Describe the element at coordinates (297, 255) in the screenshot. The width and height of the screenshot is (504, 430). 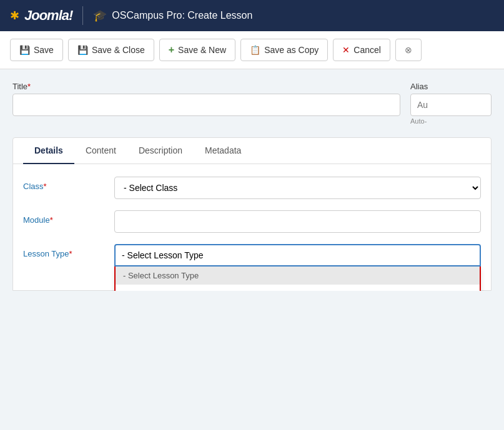
I see `lesson-type-display: - Select Lesson Type` at that location.